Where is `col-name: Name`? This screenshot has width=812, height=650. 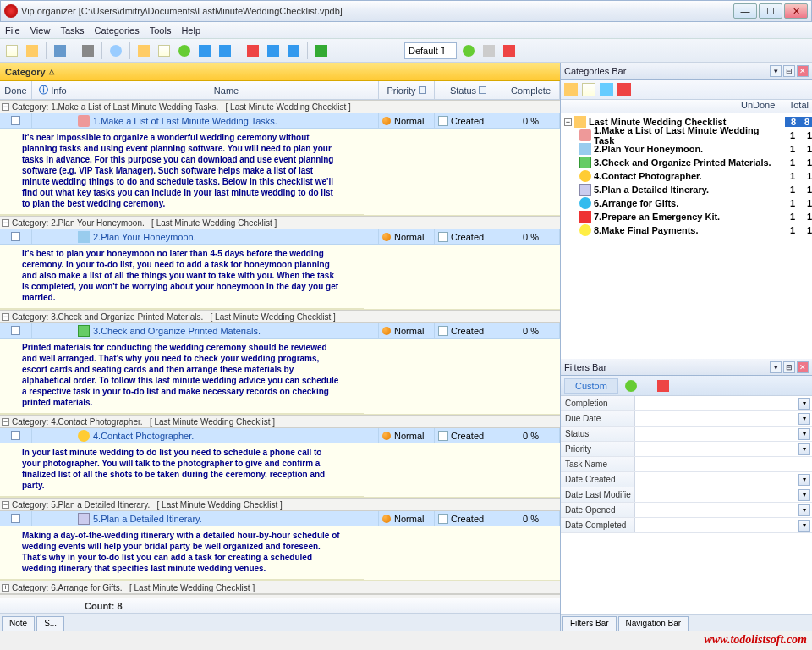 col-name: Name is located at coordinates (227, 90).